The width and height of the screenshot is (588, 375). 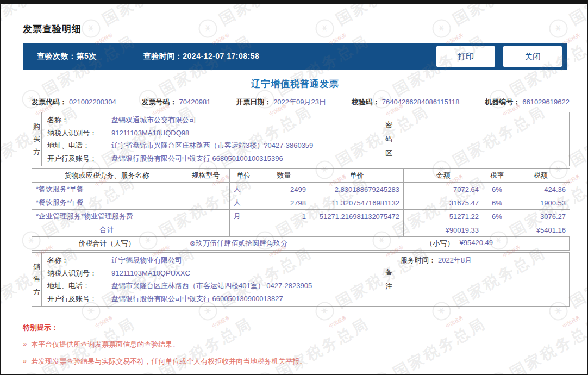 I want to click on buyer-taxid-value: 91211103MA10UQDQ98, so click(x=150, y=133).